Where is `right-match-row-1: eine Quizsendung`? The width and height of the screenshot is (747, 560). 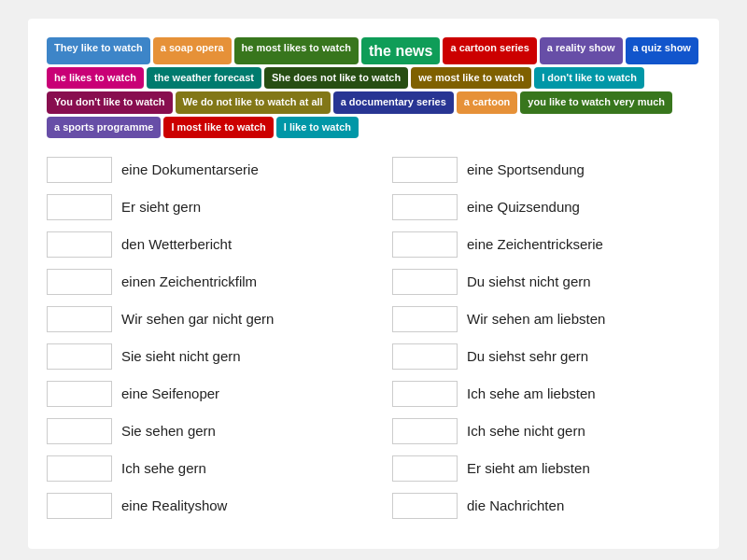 right-match-row-1: eine Quizsendung is located at coordinates (546, 207).